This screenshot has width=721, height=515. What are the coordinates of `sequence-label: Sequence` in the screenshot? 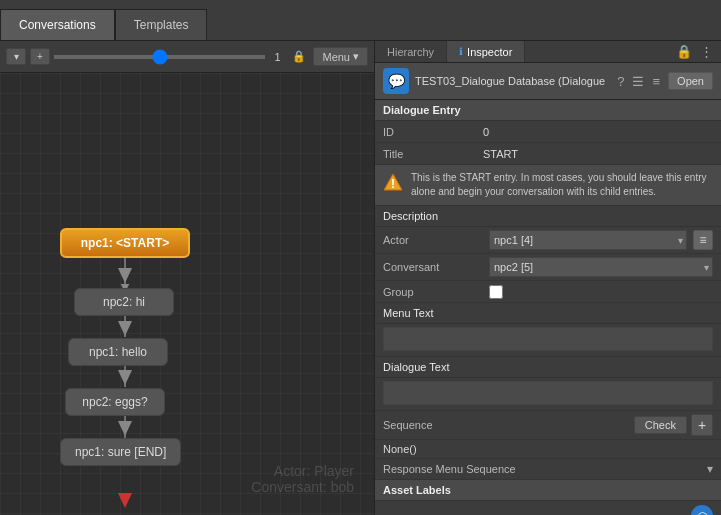 It's located at (506, 425).